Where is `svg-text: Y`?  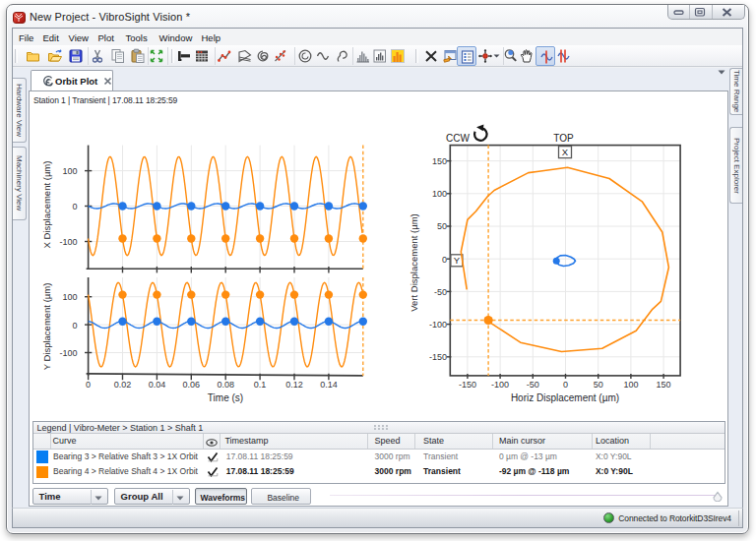 svg-text: Y is located at coordinates (457, 260).